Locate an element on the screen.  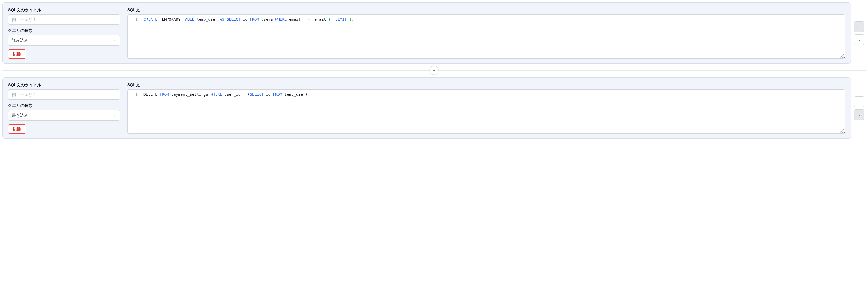
add-query-button: ＋ is located at coordinates (434, 70).